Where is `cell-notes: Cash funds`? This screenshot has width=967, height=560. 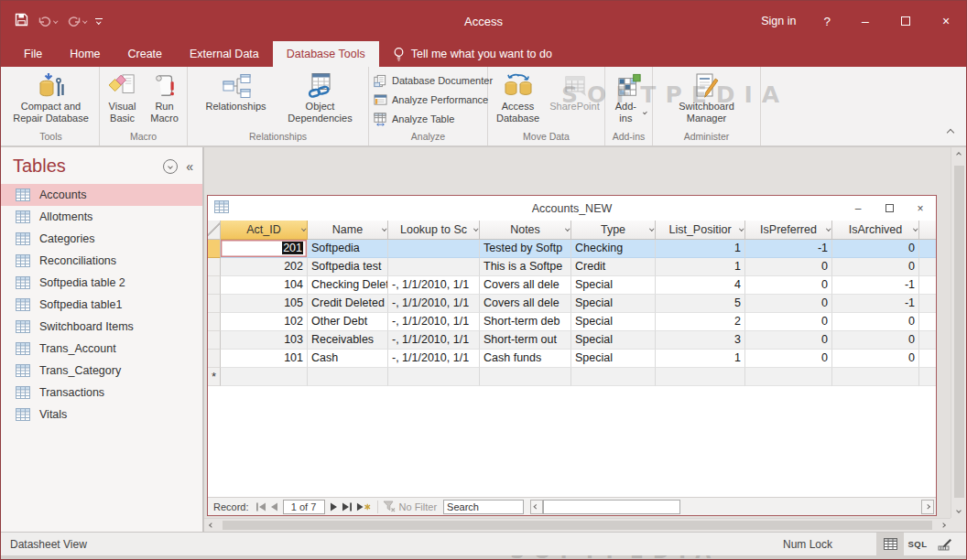 cell-notes: Cash funds is located at coordinates (526, 359).